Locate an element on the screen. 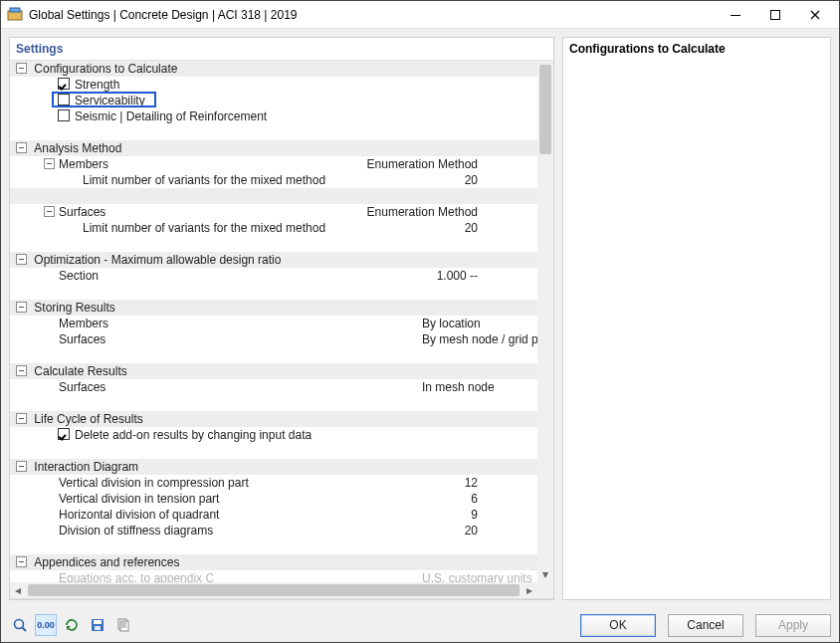  item-label: Vertical division in compression part is located at coordinates (153, 483).